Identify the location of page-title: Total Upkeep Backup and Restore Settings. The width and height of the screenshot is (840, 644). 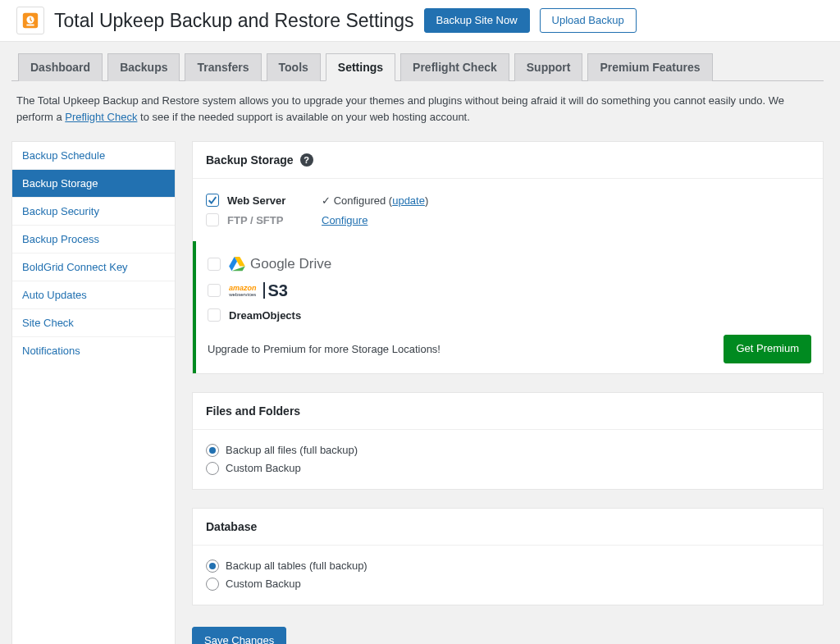
(235, 21).